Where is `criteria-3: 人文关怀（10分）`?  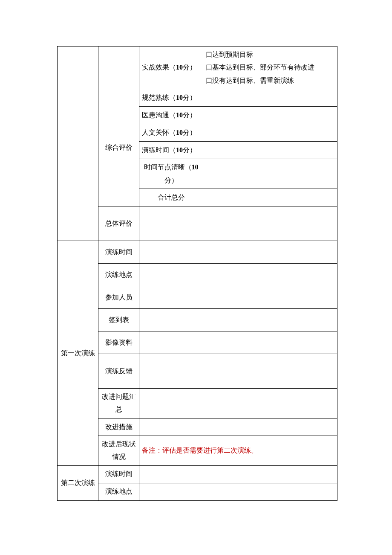 criteria-3: 人文关怀（10分） is located at coordinates (171, 133).